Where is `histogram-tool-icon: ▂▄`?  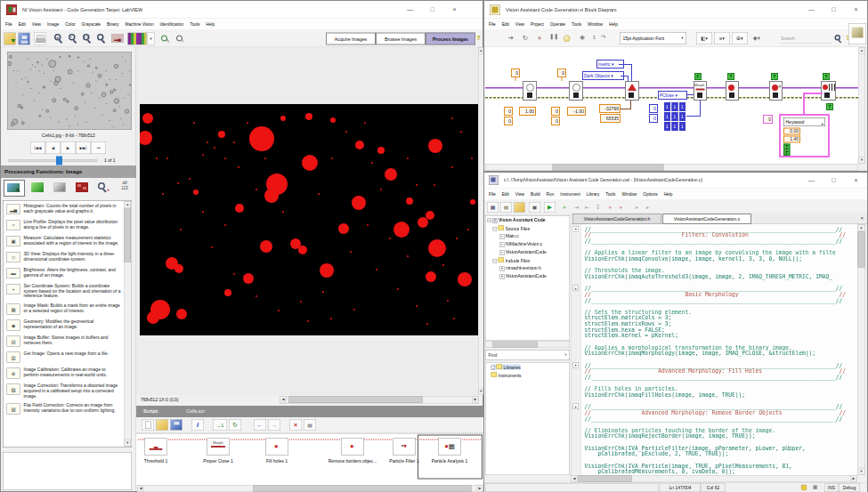 histogram-tool-icon: ▂▄ is located at coordinates (118, 38).